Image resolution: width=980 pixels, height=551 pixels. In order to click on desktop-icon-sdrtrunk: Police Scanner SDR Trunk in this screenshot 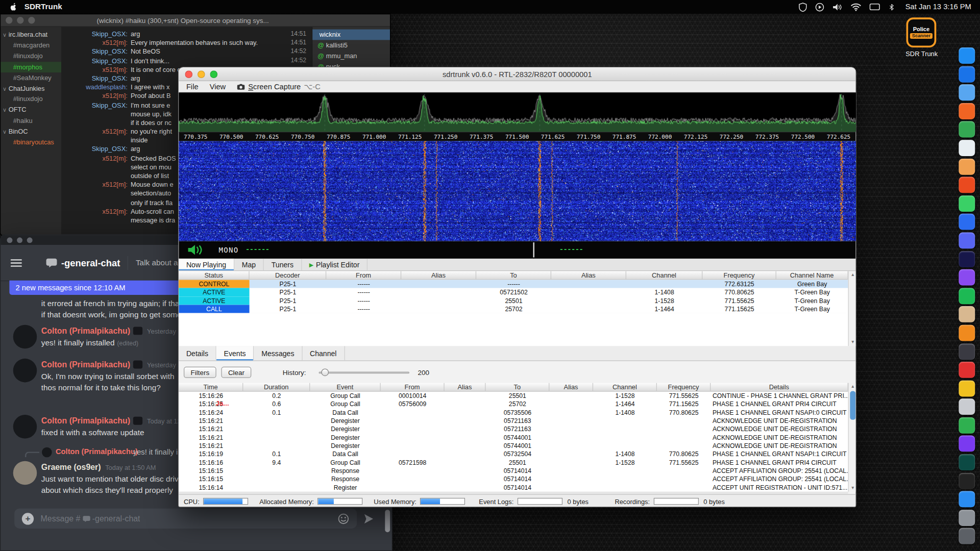, I will do `click(921, 37)`.